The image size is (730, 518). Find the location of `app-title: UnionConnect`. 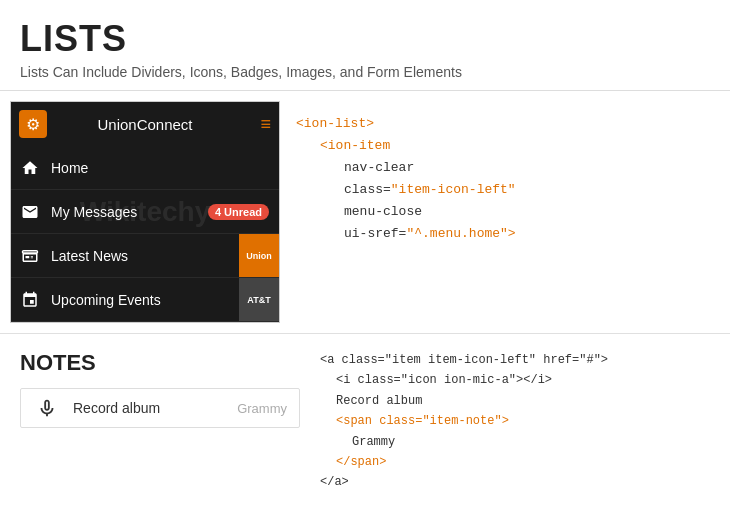

app-title: UnionConnect is located at coordinates (145, 124).